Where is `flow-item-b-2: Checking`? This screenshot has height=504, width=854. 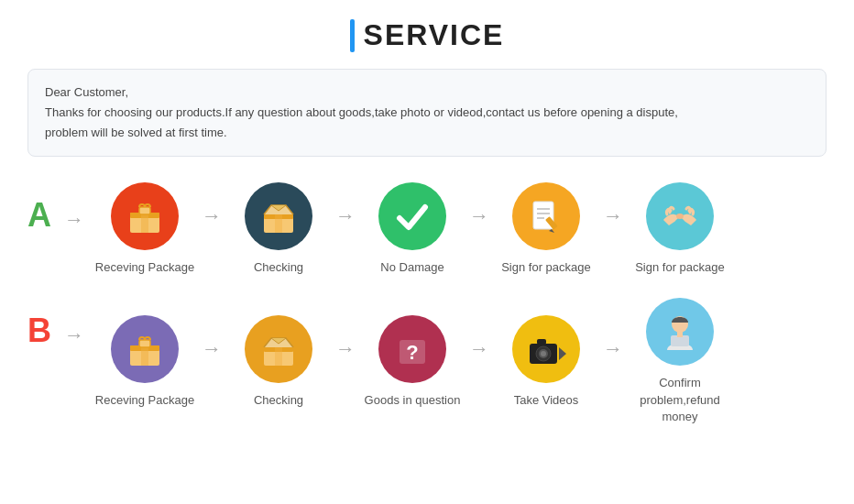
flow-item-b-2: Checking is located at coordinates (279, 362).